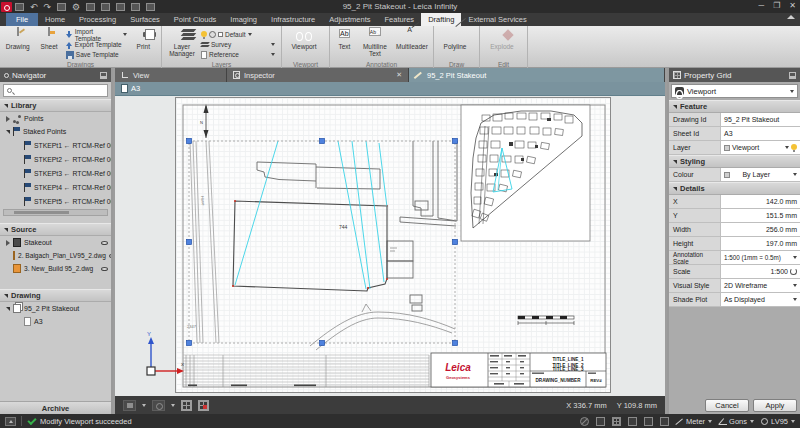 The image size is (800, 428). I want to click on layer-manager-button: Layer Manager, so click(182, 42).